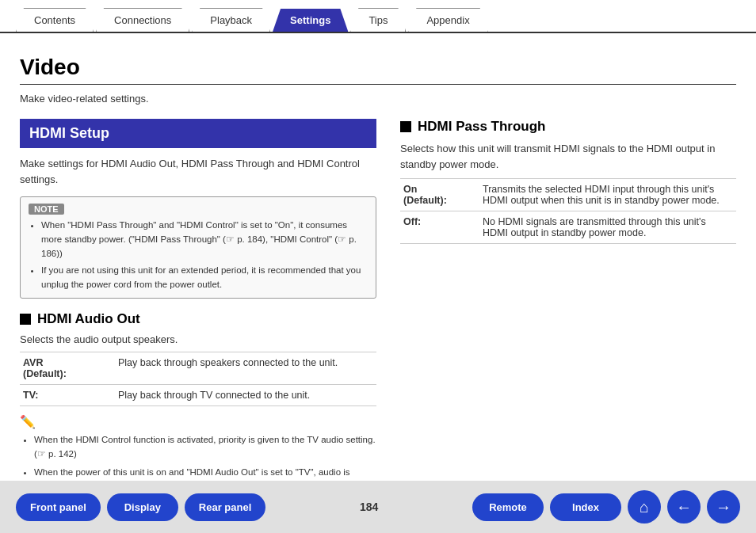 The image size is (756, 533). Describe the element at coordinates (440, 195) in the screenshot. I see `on-label: On(Default):` at that location.